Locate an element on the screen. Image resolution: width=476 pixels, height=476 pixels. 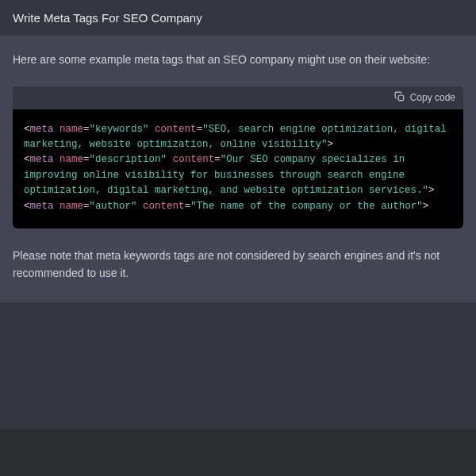
copy-code-button: Copy code is located at coordinates (425, 98).